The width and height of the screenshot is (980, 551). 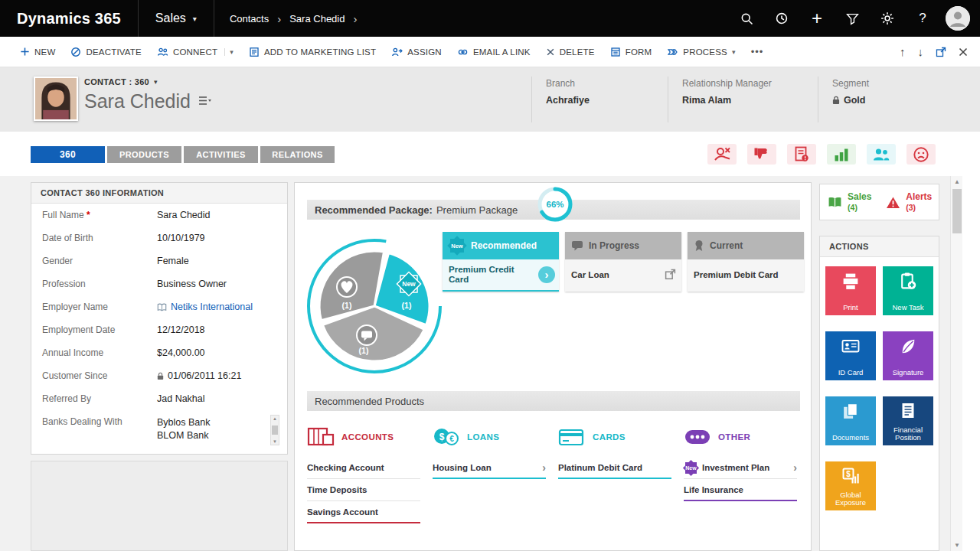 I want to click on field-value: Female, so click(x=173, y=261).